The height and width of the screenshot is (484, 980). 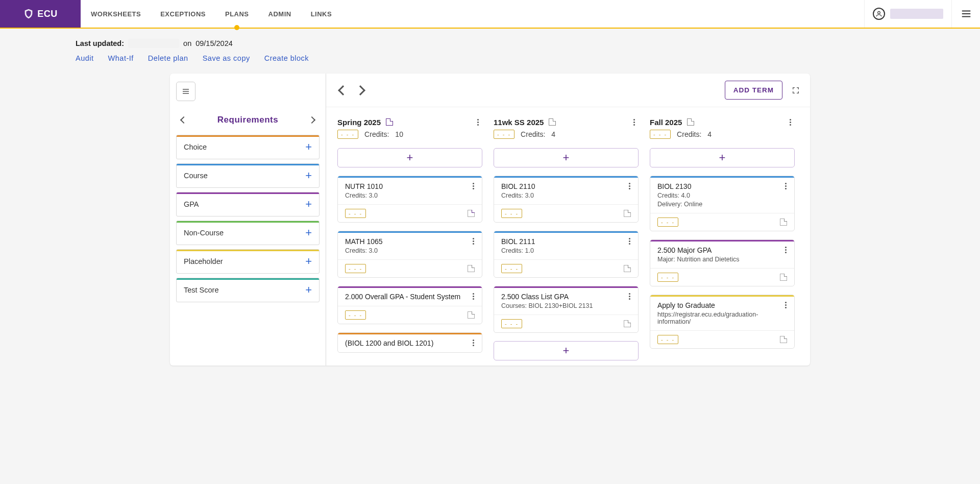 I want to click on create-block-link: Create block, so click(x=287, y=58).